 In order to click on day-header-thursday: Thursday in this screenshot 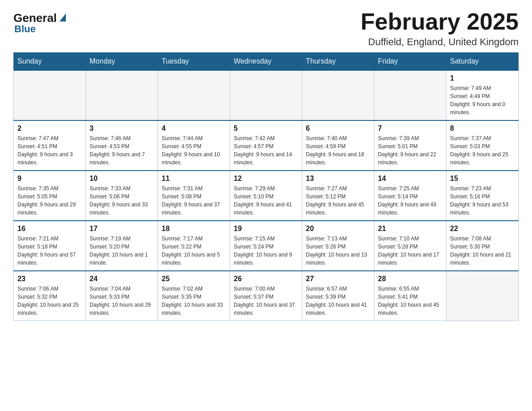, I will do `click(339, 62)`.